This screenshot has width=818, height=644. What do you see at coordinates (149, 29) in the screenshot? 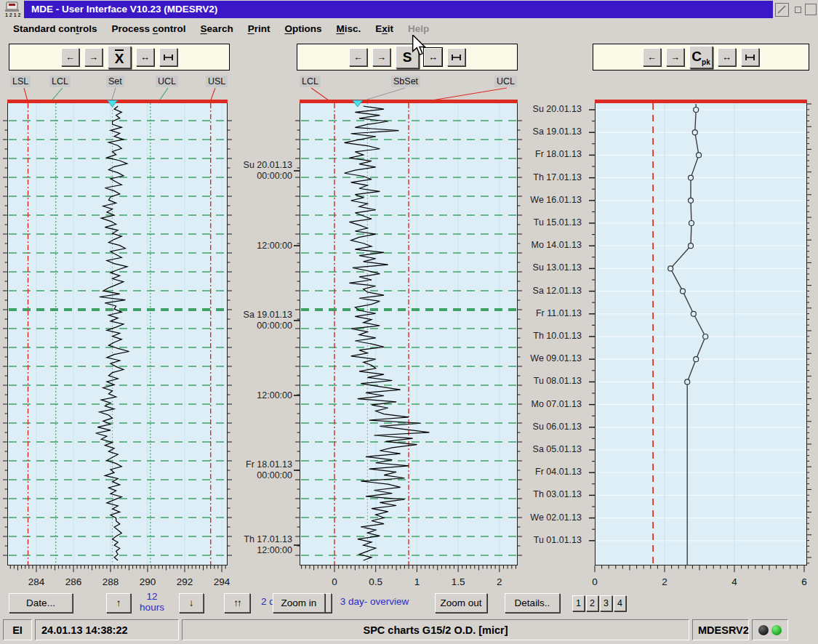
I see `menu-item-process-control: Process control` at bounding box center [149, 29].